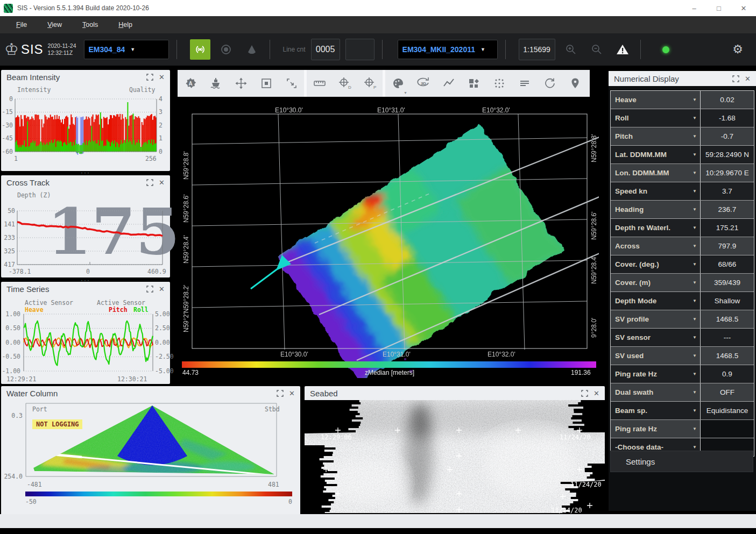 The image size is (756, 534). Describe the element at coordinates (524, 83) in the screenshot. I see `lines-list-button` at that location.